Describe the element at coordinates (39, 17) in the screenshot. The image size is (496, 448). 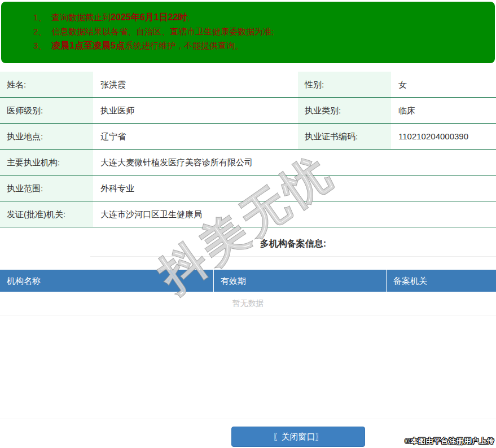
I see `notice-number: 1、` at that location.